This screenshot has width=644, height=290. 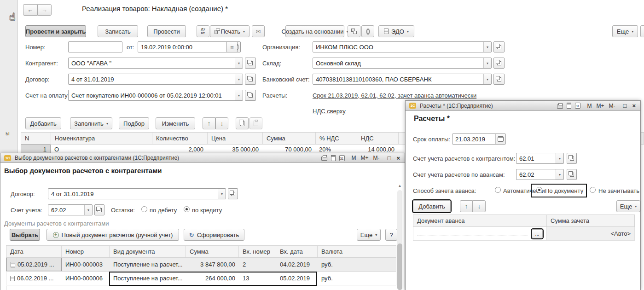 What do you see at coordinates (250, 95) in the screenshot?
I see `invoice-open-button` at bounding box center [250, 95].